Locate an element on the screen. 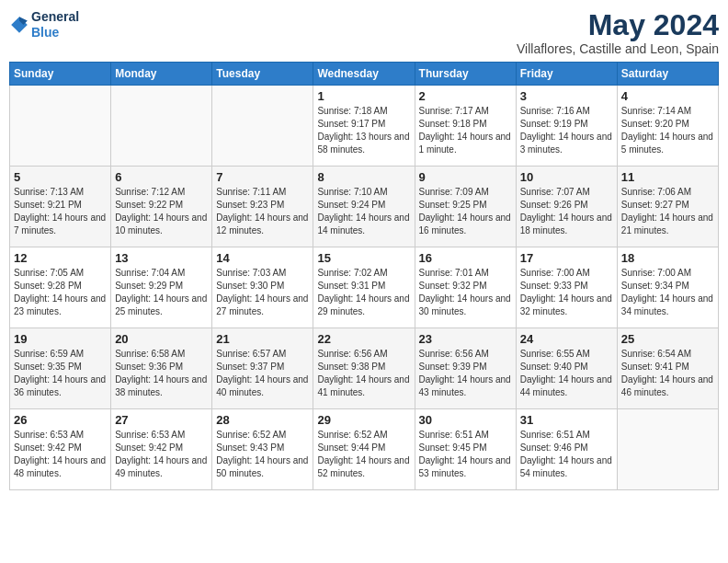 Image resolution: width=728 pixels, height=563 pixels. calendar-cell: 4Sunrise: 7:14 AM Sunset: 9:20 PM Daylig… is located at coordinates (667, 126).